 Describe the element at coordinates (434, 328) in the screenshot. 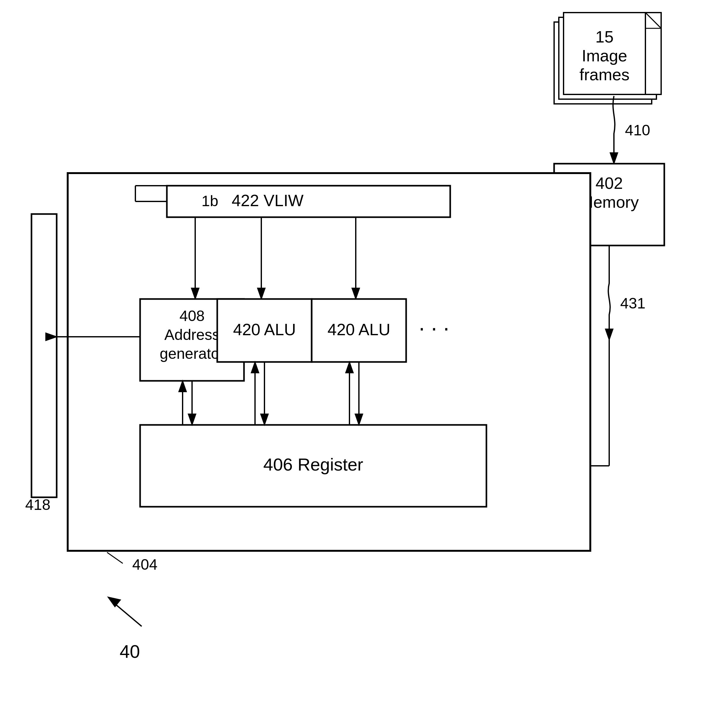

I see `dots: · · ·` at that location.